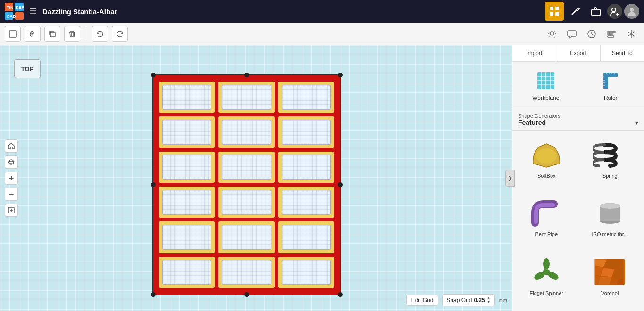 This screenshot has height=311, width=644. I want to click on left-controls: + −, so click(11, 178).